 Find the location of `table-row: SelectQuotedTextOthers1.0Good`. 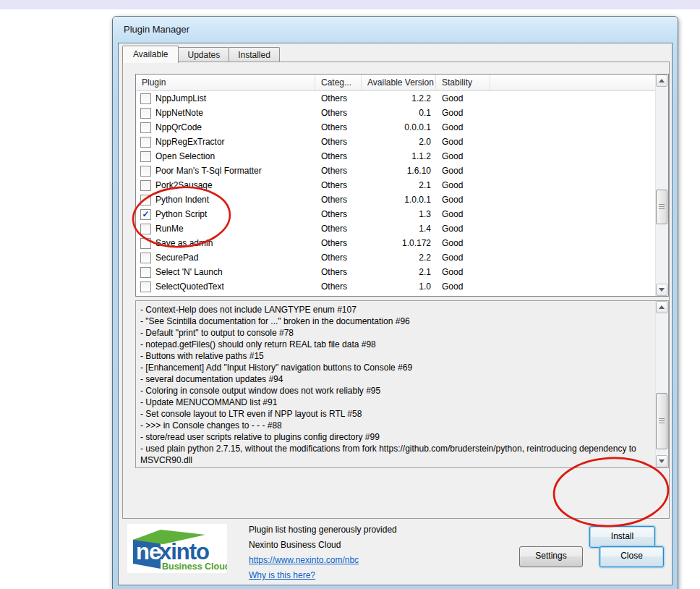

table-row: SelectQuotedTextOthers1.0Good is located at coordinates (396, 287).